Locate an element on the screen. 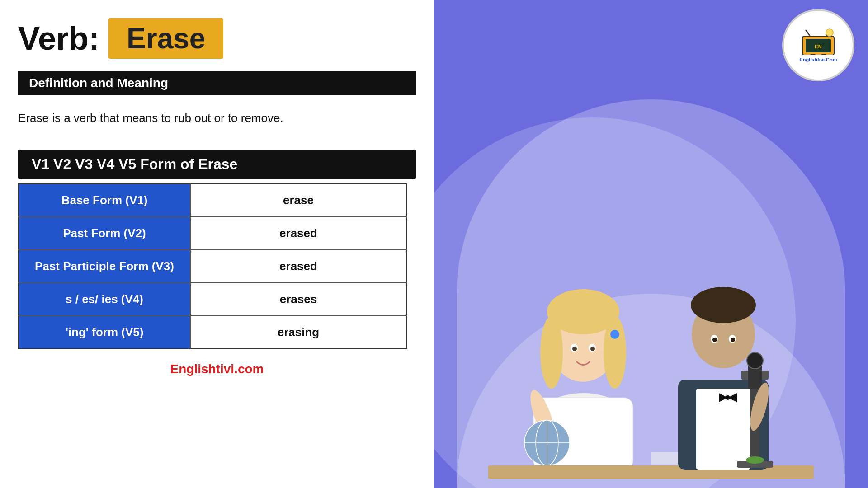 The image size is (868, 488). forms-heading-block: V1 V2 V3 V4 V5 Form of Erase is located at coordinates (217, 164).